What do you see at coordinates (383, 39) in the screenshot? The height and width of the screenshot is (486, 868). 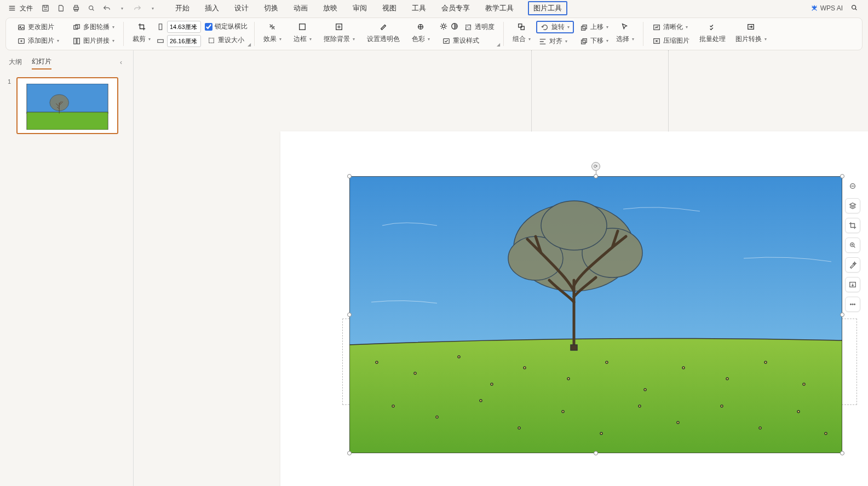 I see `set-transparent-button: 设置透明色` at bounding box center [383, 39].